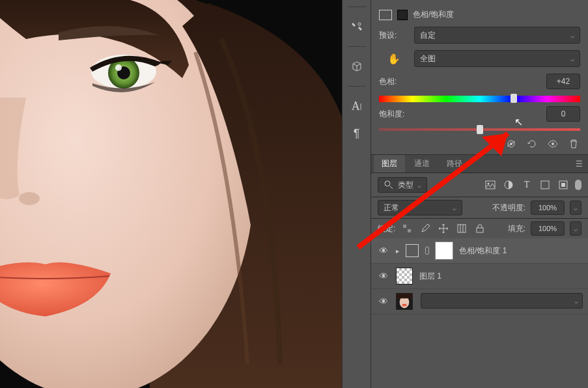  What do you see at coordinates (462, 229) in the screenshot?
I see `lock-frame-icon` at bounding box center [462, 229].